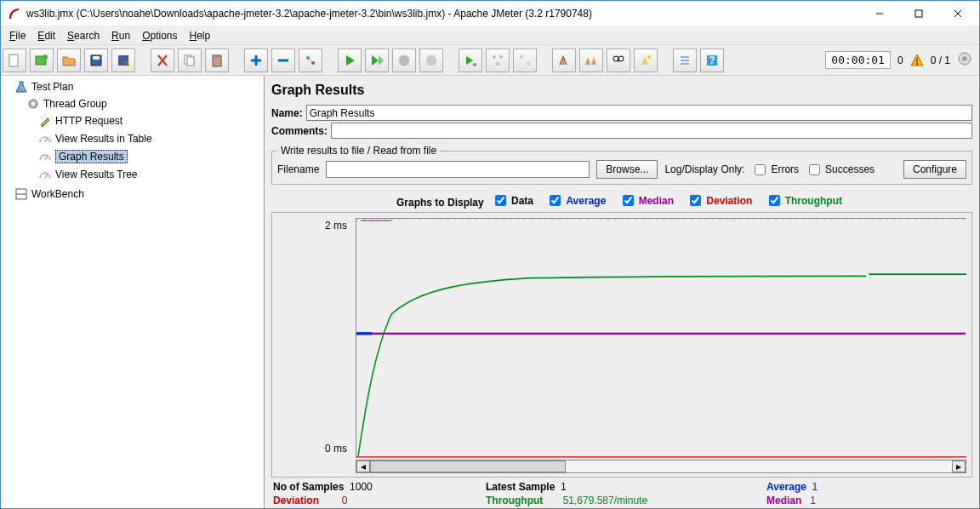  What do you see at coordinates (97, 174) in the screenshot?
I see `tree-label: View Results Tree` at bounding box center [97, 174].